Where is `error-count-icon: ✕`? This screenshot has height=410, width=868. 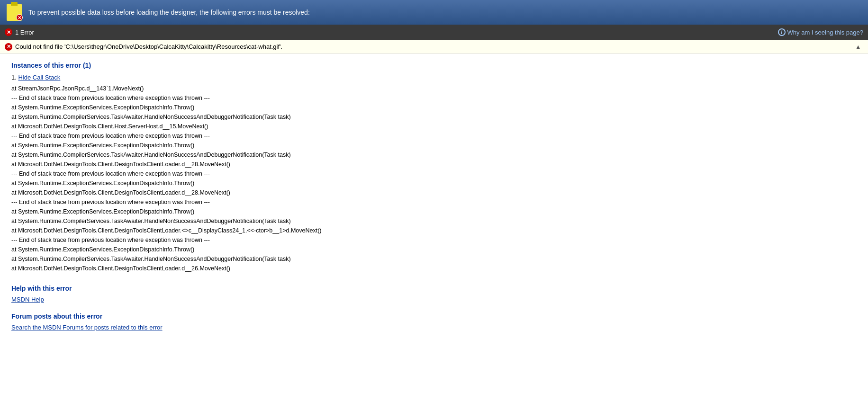 error-count-icon: ✕ is located at coordinates (9, 32).